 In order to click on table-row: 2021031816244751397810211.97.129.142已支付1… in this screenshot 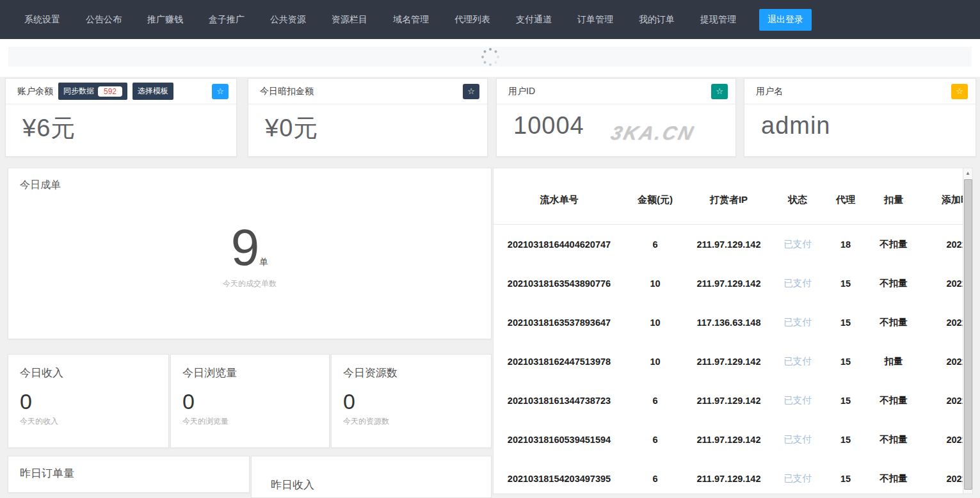, I will do `click(728, 361)`.